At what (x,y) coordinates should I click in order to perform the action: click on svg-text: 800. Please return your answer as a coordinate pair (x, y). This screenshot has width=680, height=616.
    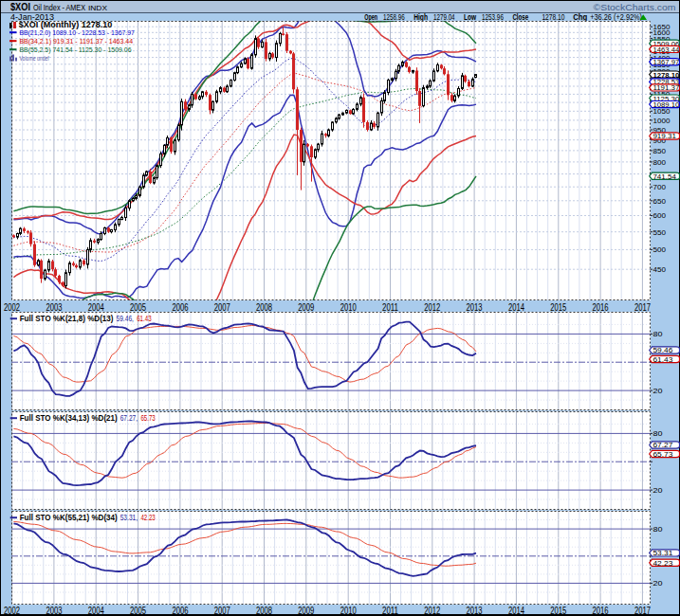
    Looking at the image, I should click on (660, 163).